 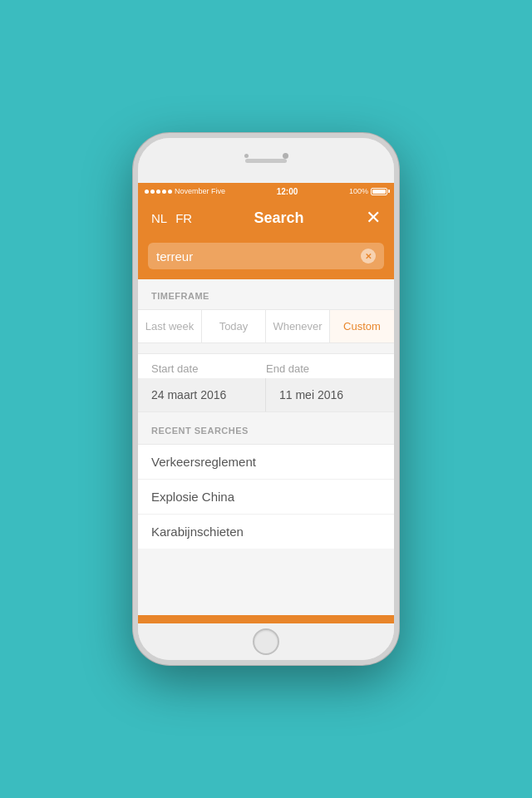 I want to click on battery-icon, so click(x=379, y=191).